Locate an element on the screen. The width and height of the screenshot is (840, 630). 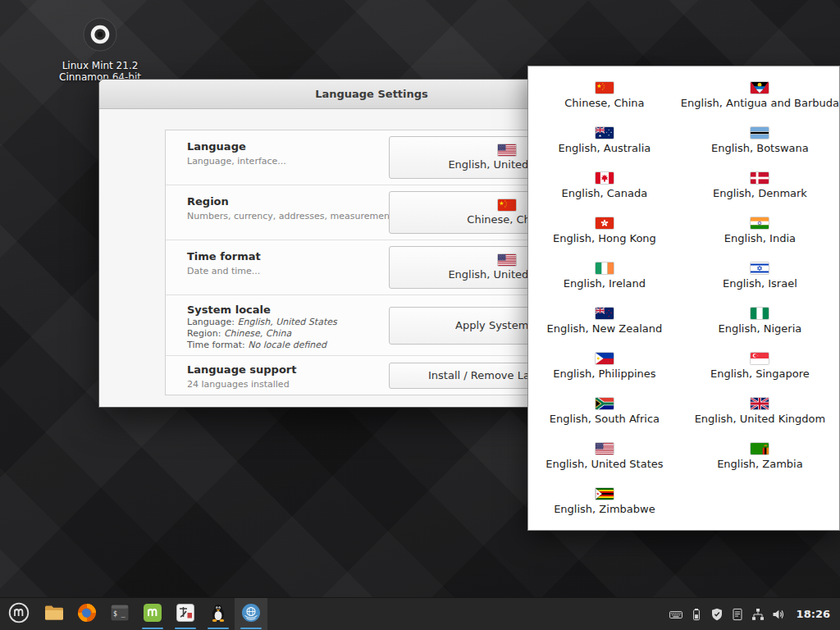
language-option-english-south-africa: English, South Africa is located at coordinates (605, 412).